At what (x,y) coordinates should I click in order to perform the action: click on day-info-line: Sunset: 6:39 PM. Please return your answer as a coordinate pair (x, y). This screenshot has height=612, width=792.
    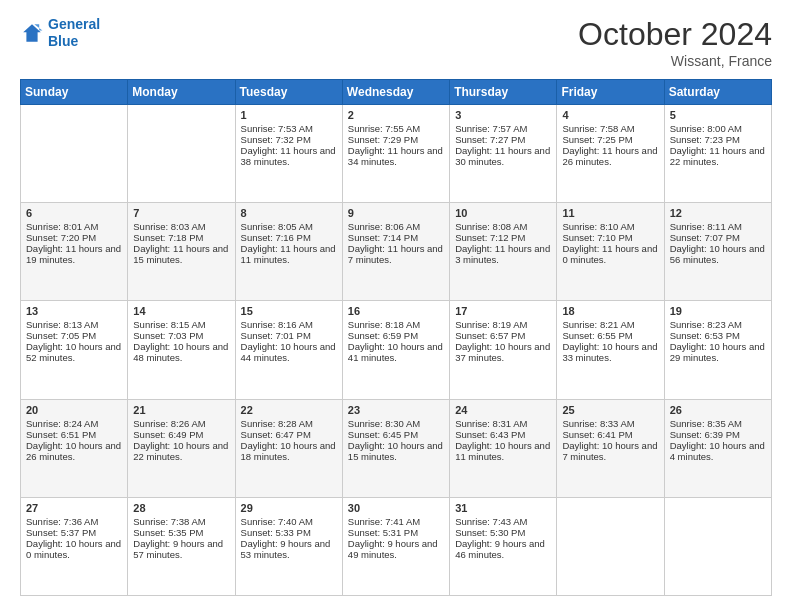
    Looking at the image, I should click on (718, 434).